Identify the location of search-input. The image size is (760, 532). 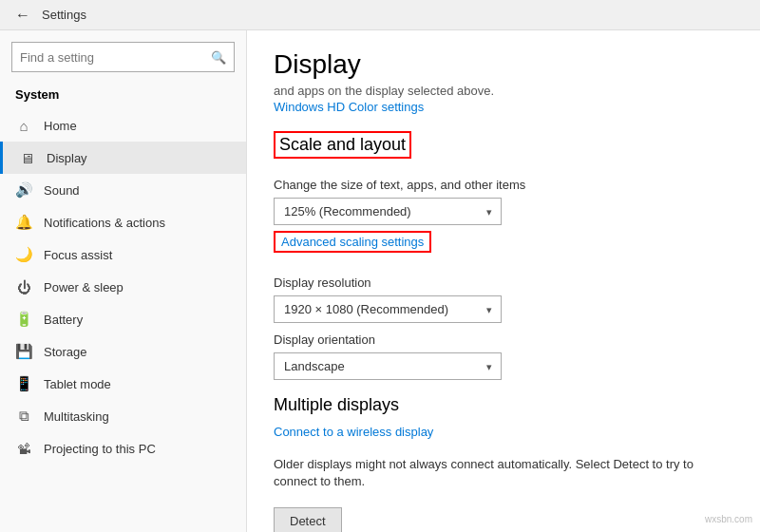
(114, 57).